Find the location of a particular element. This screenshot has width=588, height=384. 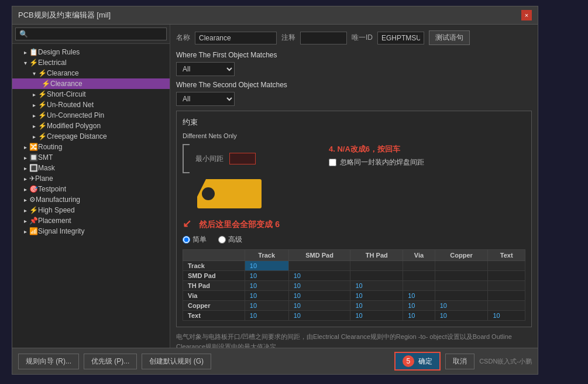

cell-text-via: 10 is located at coordinates (419, 316).